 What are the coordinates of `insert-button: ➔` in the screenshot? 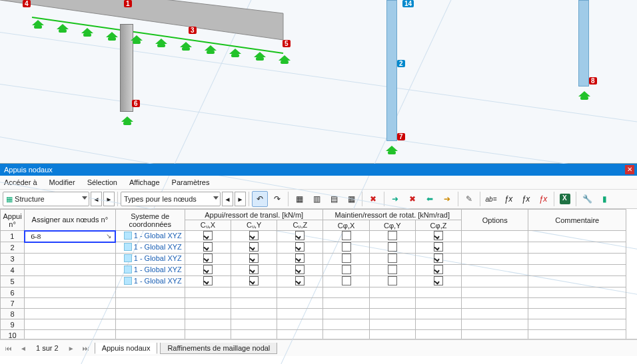 It's located at (447, 199).